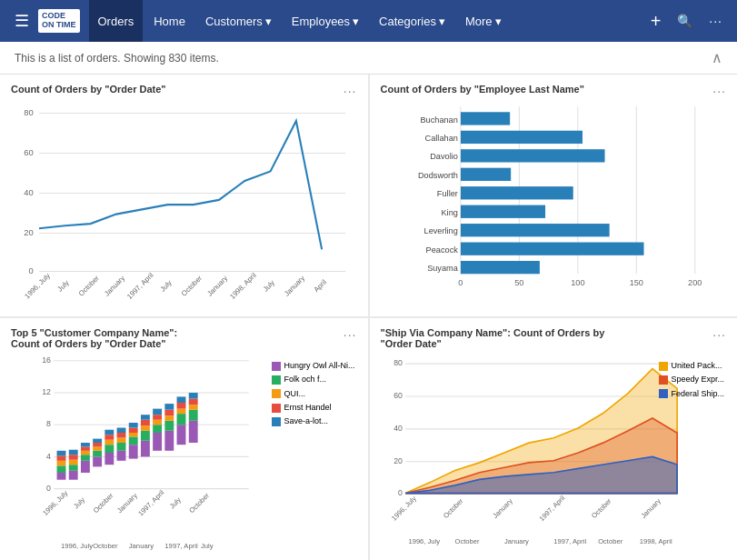  Describe the element at coordinates (413, 21) in the screenshot. I see `nav-categories: Categories ▾` at that location.